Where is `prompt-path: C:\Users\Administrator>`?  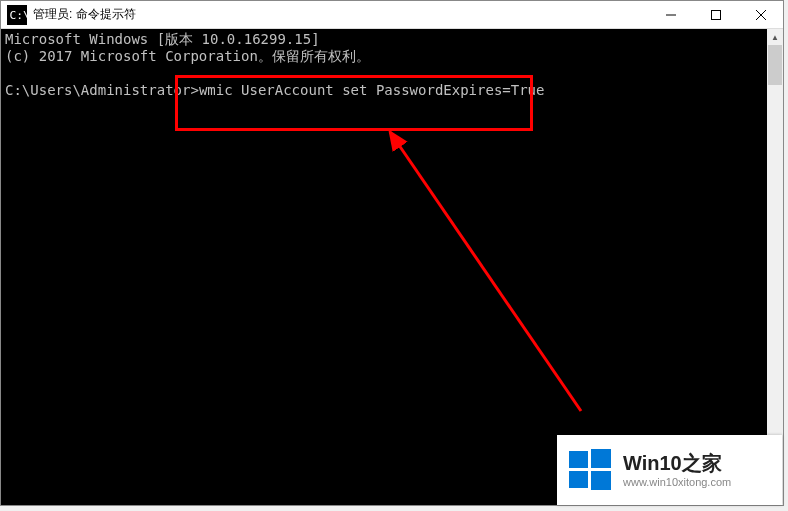
prompt-path: C:\Users\Administrator> is located at coordinates (102, 90).